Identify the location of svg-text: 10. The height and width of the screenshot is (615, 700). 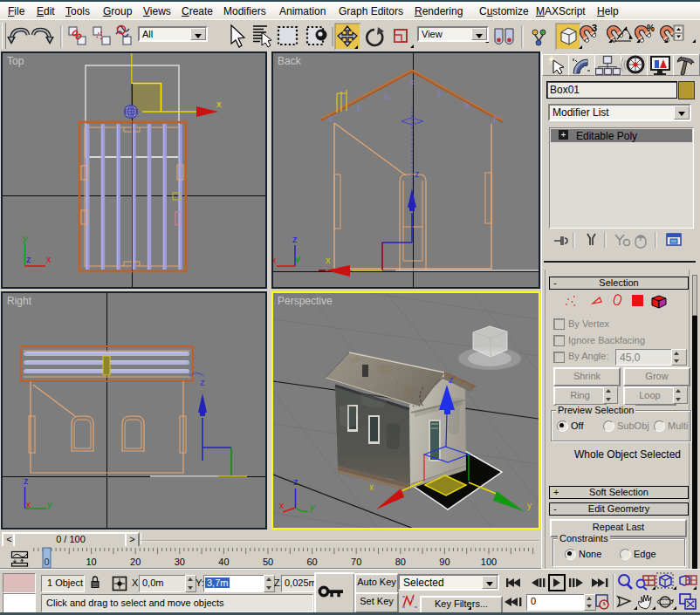
(91, 562).